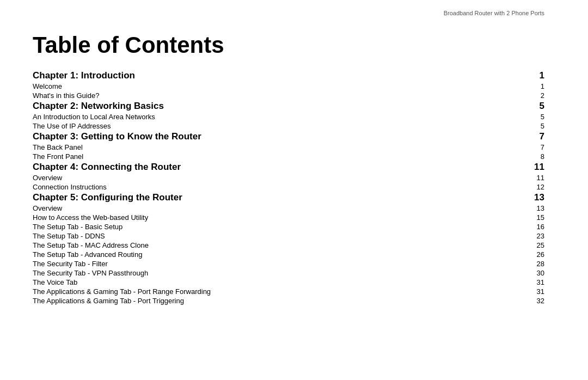 Image resolution: width=588 pixels, height=380 pixels. I want to click on sub-entry: The Security Tab - Filter28, so click(289, 263).